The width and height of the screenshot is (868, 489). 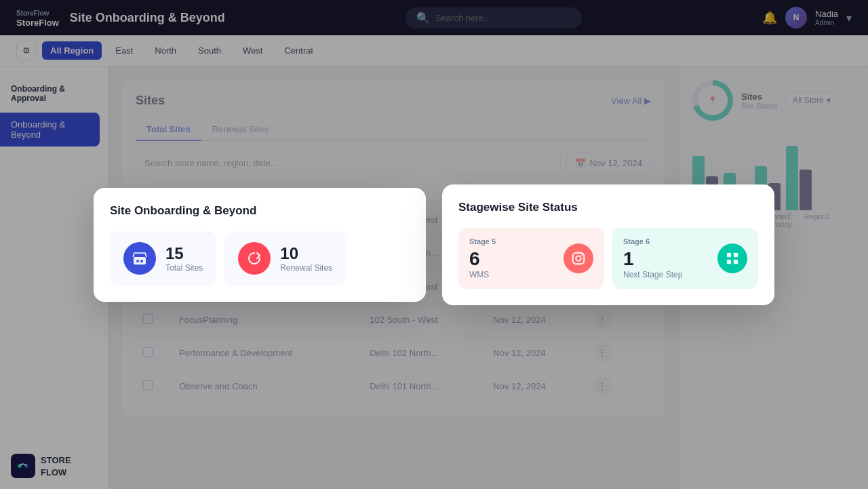 I want to click on renewal-sites-stat: 10 Renewal Sites, so click(x=285, y=258).